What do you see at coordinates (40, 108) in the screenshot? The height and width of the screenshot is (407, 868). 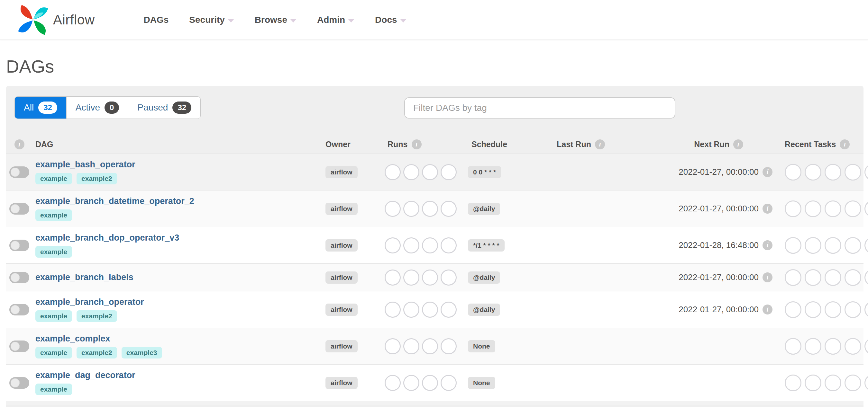 I see `tab-all: All32` at bounding box center [40, 108].